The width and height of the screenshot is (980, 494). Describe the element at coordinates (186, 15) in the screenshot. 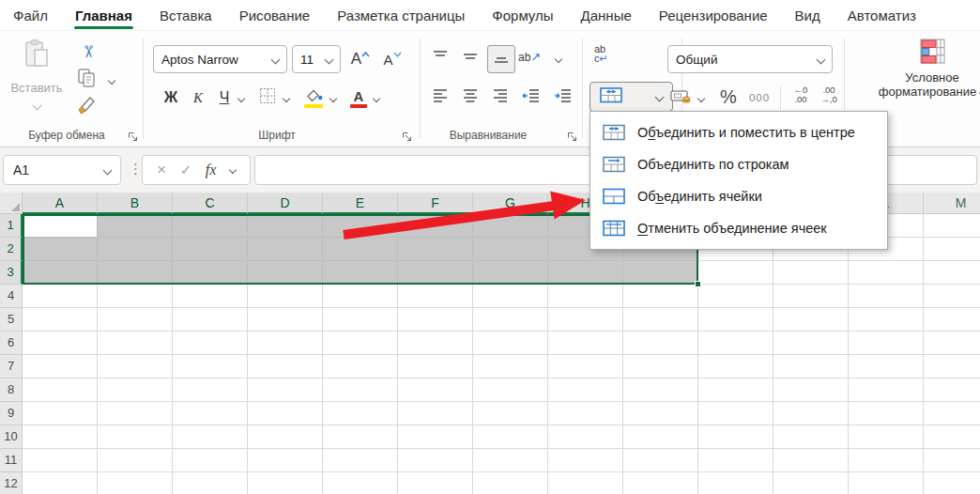

I see `tab-insert: Вставка` at that location.